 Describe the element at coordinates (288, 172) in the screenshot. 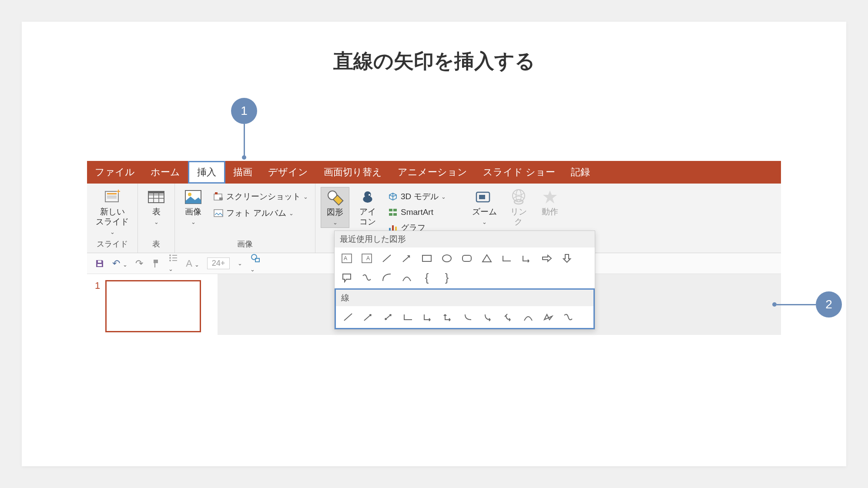

I see `tab-design: デザイン` at that location.